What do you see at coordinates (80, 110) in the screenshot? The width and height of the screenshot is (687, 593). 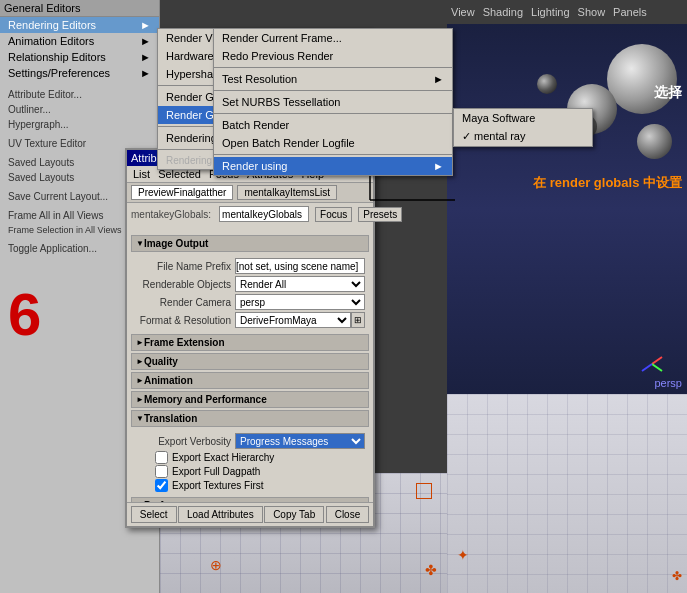 I see `sidebar-item-outliner: Outliner...` at bounding box center [80, 110].